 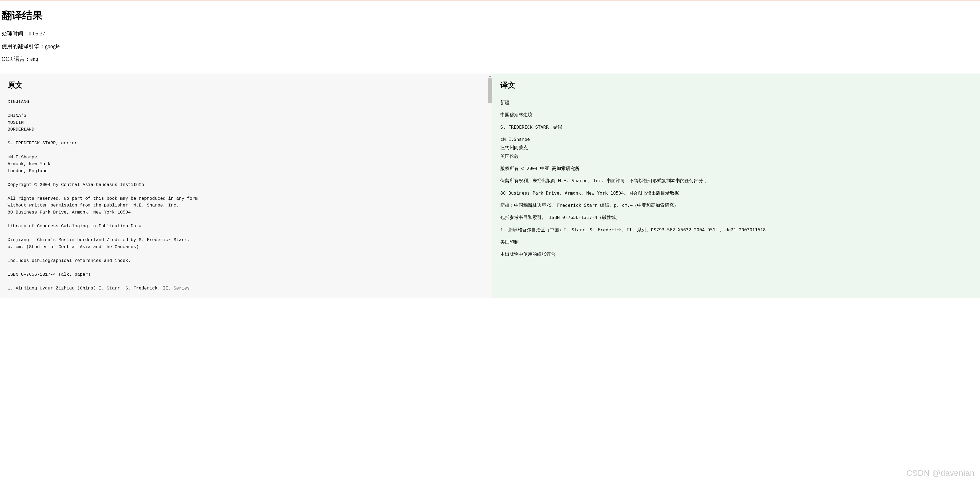 What do you see at coordinates (490, 46) in the screenshot?
I see `engine-row: 使用的翻译引擎：google` at bounding box center [490, 46].